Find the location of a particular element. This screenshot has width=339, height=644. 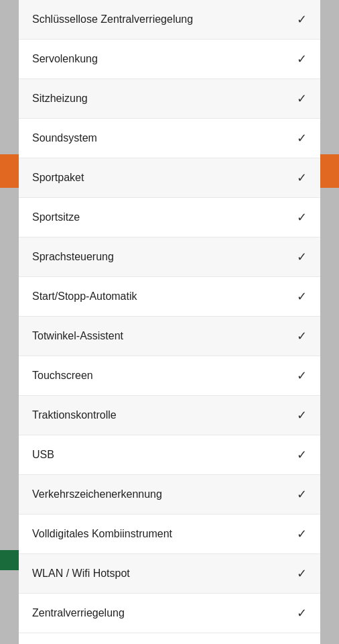

item-label: Sitzheizung is located at coordinates (161, 99).